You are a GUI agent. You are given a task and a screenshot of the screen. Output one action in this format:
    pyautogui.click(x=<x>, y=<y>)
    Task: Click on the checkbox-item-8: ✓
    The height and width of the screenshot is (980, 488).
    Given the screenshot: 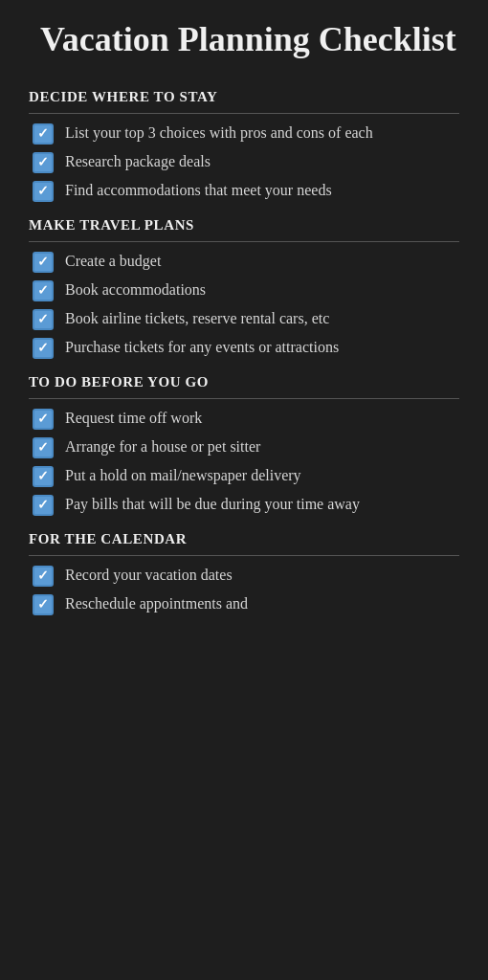 What is the action you would take?
    pyautogui.click(x=43, y=419)
    